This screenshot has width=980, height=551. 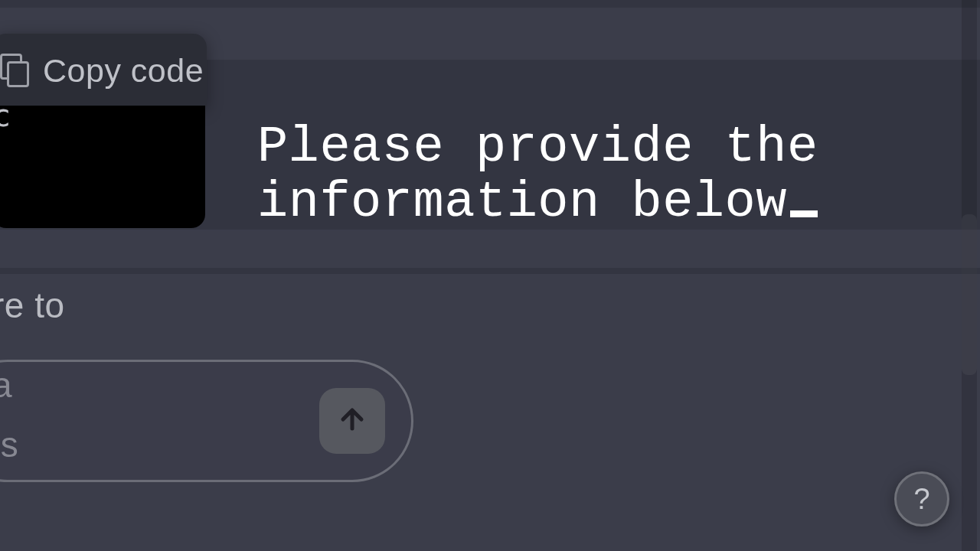 I want to click on overlay-prompt: Please provide the information below, so click(x=537, y=174).